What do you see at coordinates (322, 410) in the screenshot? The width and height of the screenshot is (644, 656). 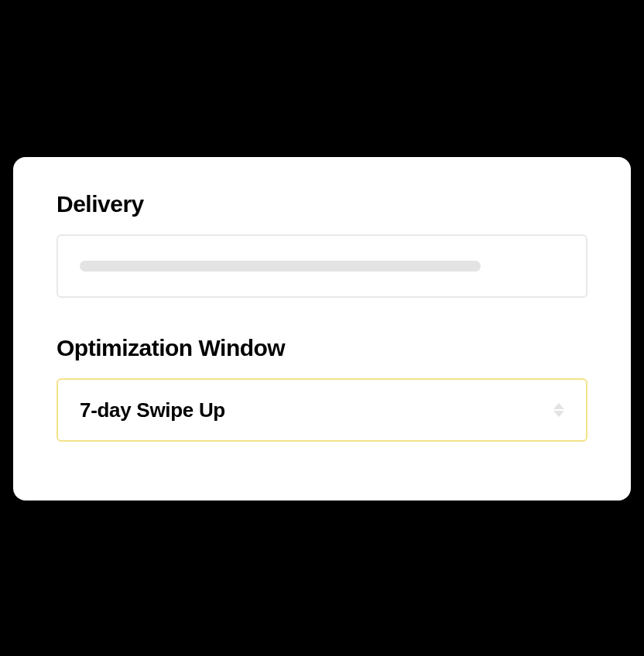 I see `optimization-window-select: 7-day Swipe Up` at bounding box center [322, 410].